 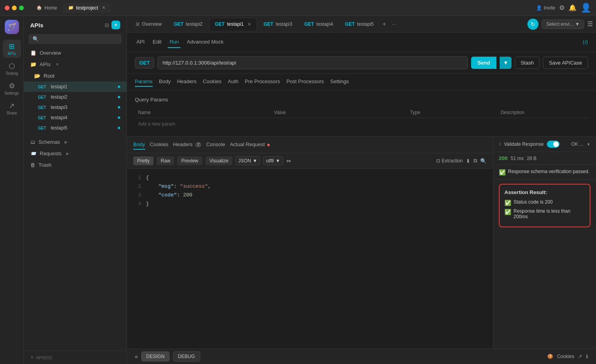 I want to click on sidebar-item-share: ↗ Share, so click(x=12, y=108).